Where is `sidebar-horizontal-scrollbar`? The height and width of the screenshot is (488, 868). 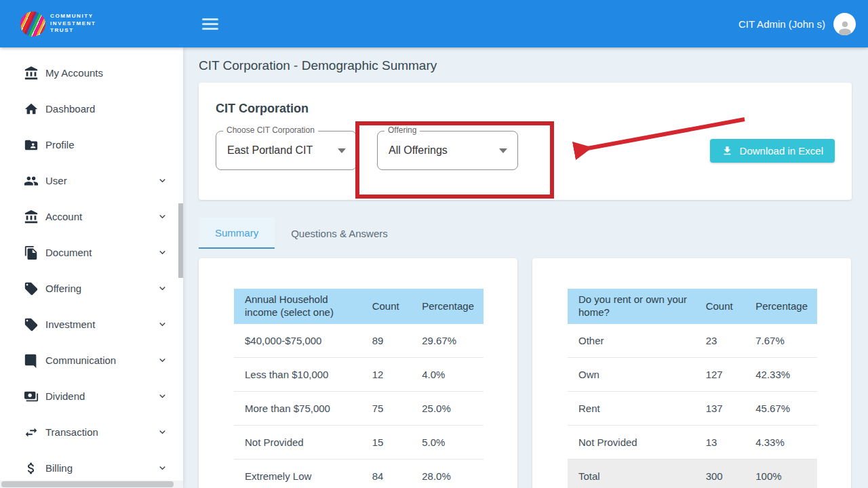
sidebar-horizontal-scrollbar is located at coordinates (87, 484).